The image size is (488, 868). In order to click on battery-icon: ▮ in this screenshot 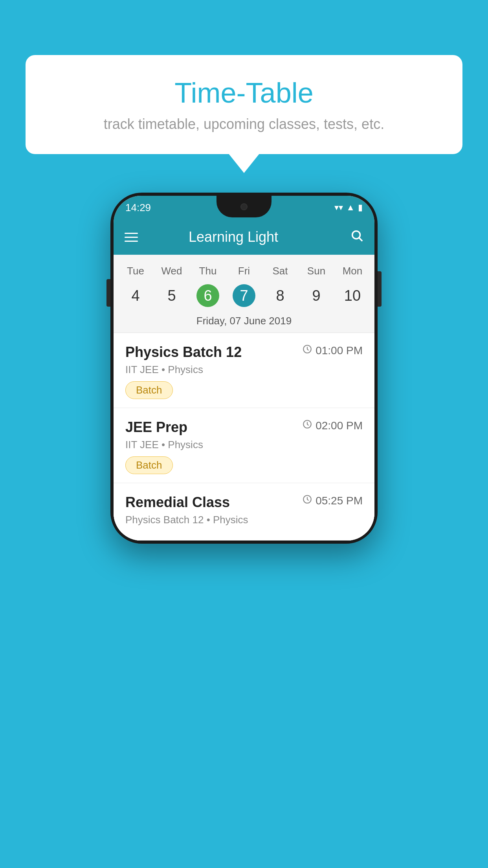, I will do `click(360, 208)`.